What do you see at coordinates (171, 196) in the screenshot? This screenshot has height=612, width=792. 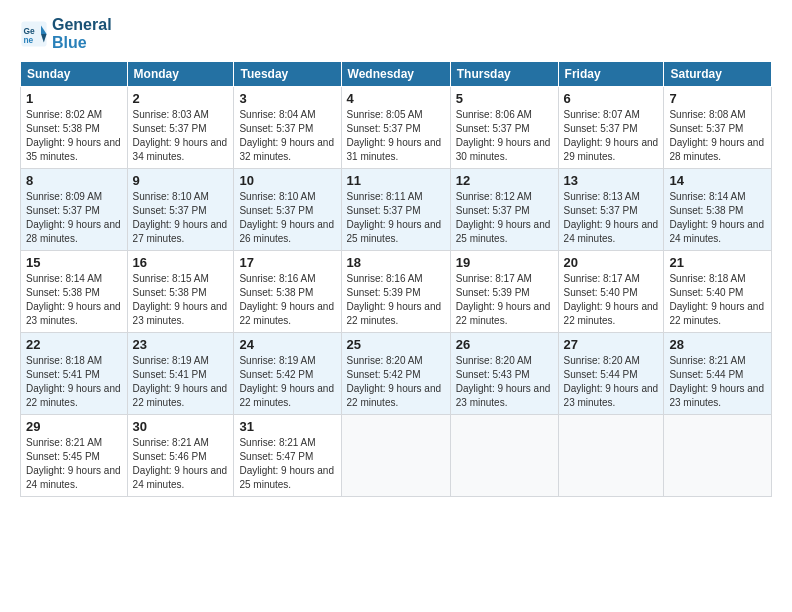 I see `sunrise-label: Sunrise: 8:10 AM` at bounding box center [171, 196].